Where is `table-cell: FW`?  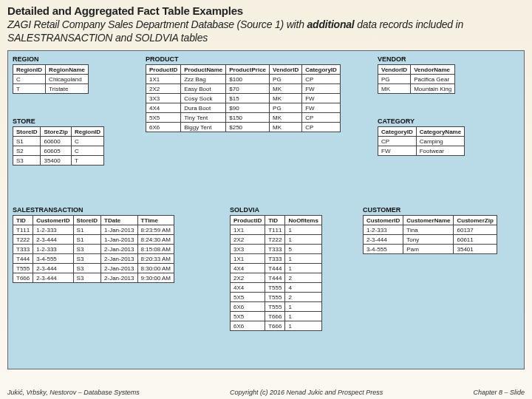
table-cell: FW is located at coordinates (321, 89).